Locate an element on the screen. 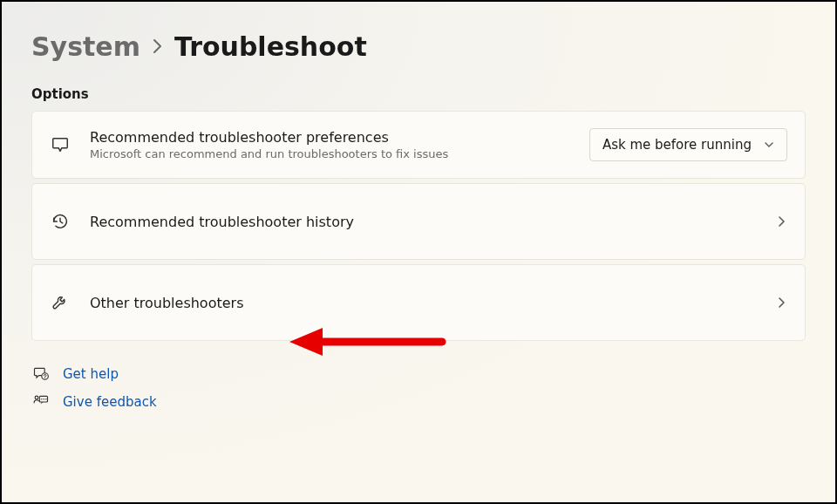  card-subtitle: Microsoft can recommend and run troubles… is located at coordinates (330, 153).